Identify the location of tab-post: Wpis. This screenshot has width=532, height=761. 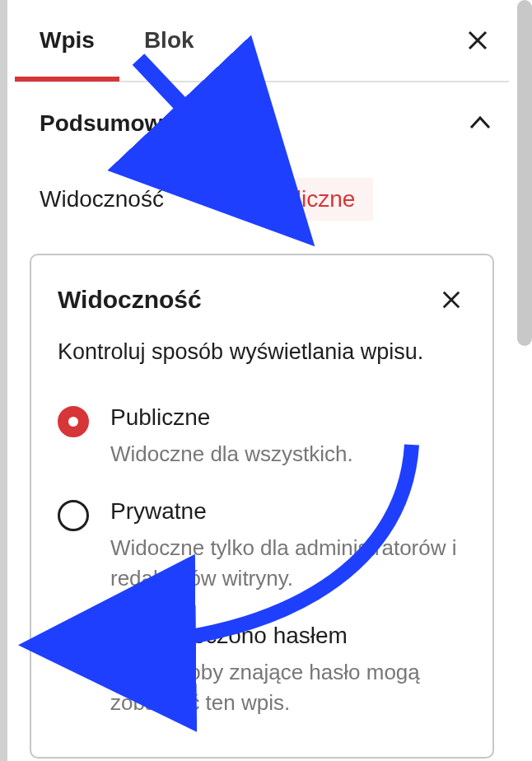
(68, 40).